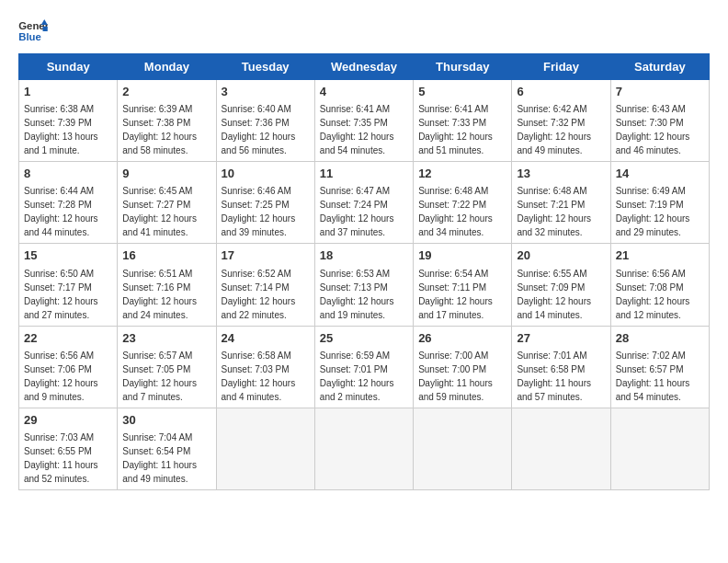 This screenshot has width=728, height=563. Describe the element at coordinates (364, 366) in the screenshot. I see `calendar-week-row: 22Sunrise: 6:56 AM Sunset: 7:06 PM Dayli…` at that location.